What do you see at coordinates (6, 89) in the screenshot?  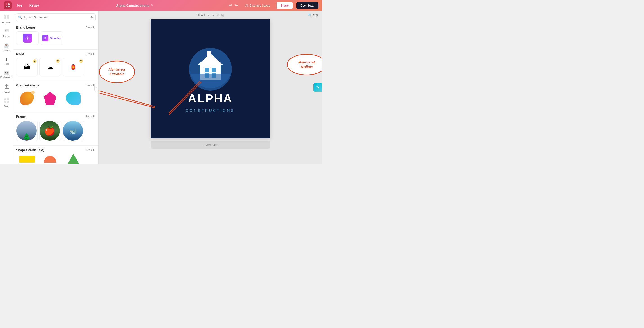 I see `sidebar-item-upload: Upload` at bounding box center [6, 89].